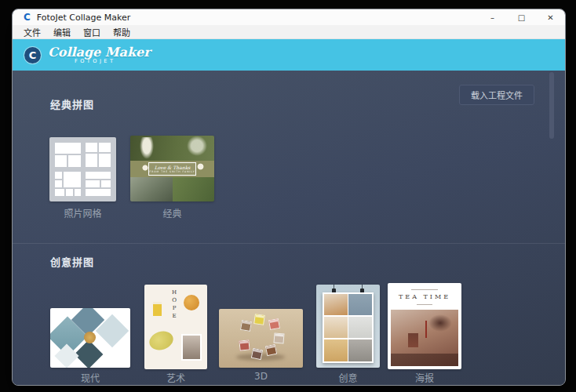 Image resolution: width=576 pixels, height=392 pixels. What do you see at coordinates (497, 95) in the screenshot?
I see `load-project-button: 载入工程文件` at bounding box center [497, 95].